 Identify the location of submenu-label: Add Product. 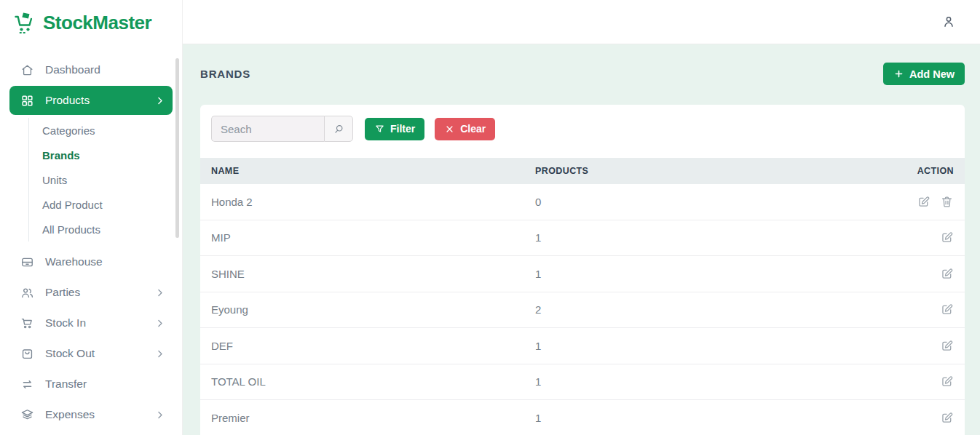
(73, 205).